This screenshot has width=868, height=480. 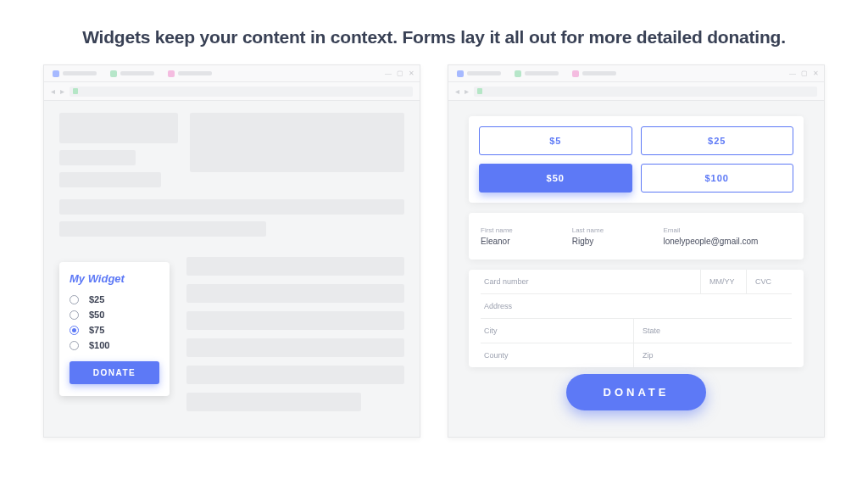 What do you see at coordinates (434, 32) in the screenshot?
I see `headline: Widgets keep your content in context. Fo…` at bounding box center [434, 32].